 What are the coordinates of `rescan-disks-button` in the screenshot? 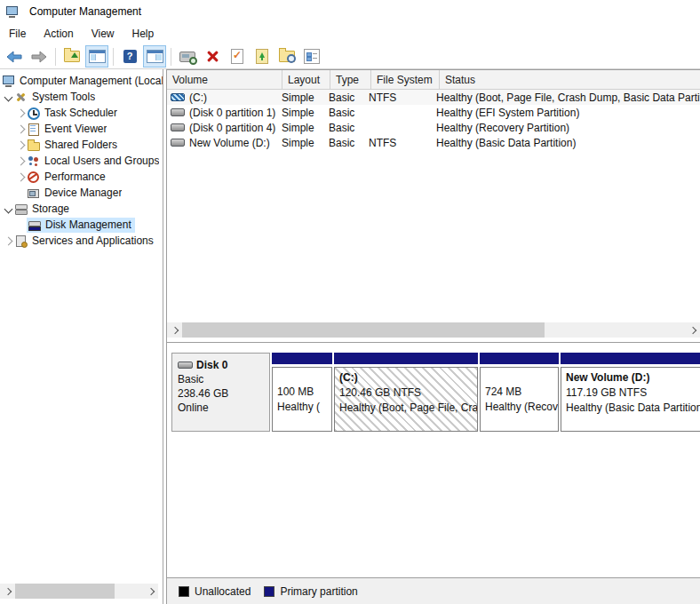 It's located at (187, 57).